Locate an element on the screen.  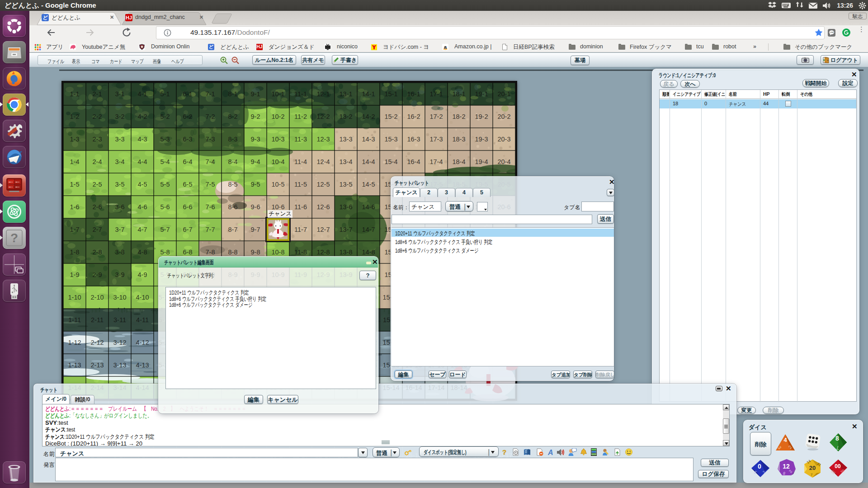
svg-text: 12-3 is located at coordinates (323, 139).